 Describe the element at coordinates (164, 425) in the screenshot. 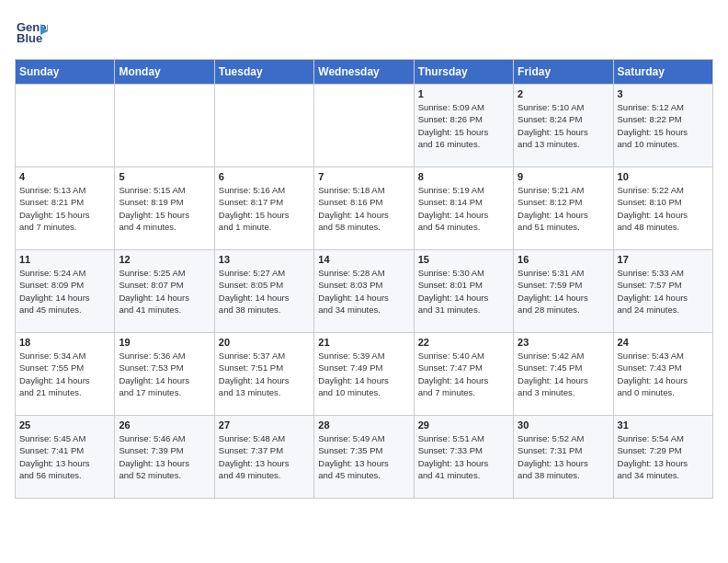

I see `day-number: 26` at that location.